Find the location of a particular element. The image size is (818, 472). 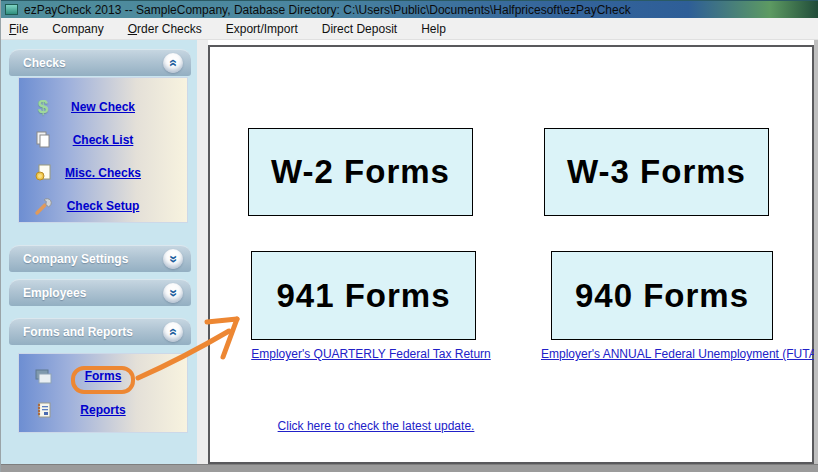

menu-company: Company is located at coordinates (78, 29).